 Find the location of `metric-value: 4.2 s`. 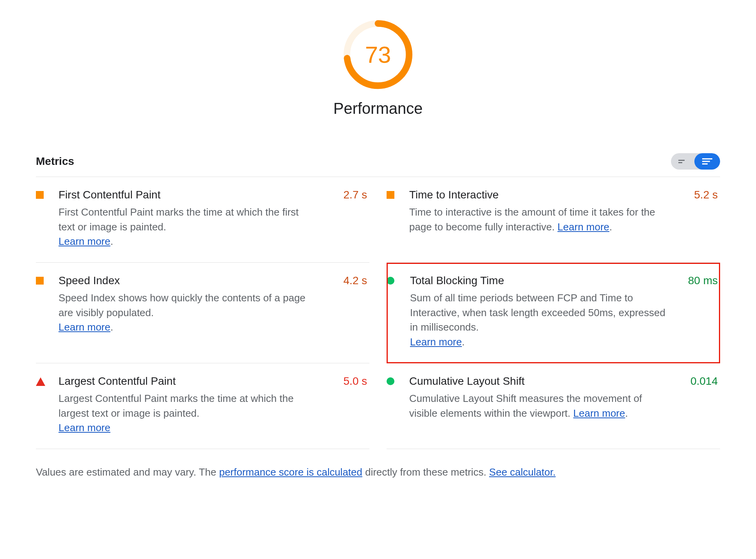

metric-value: 4.2 s is located at coordinates (355, 281).